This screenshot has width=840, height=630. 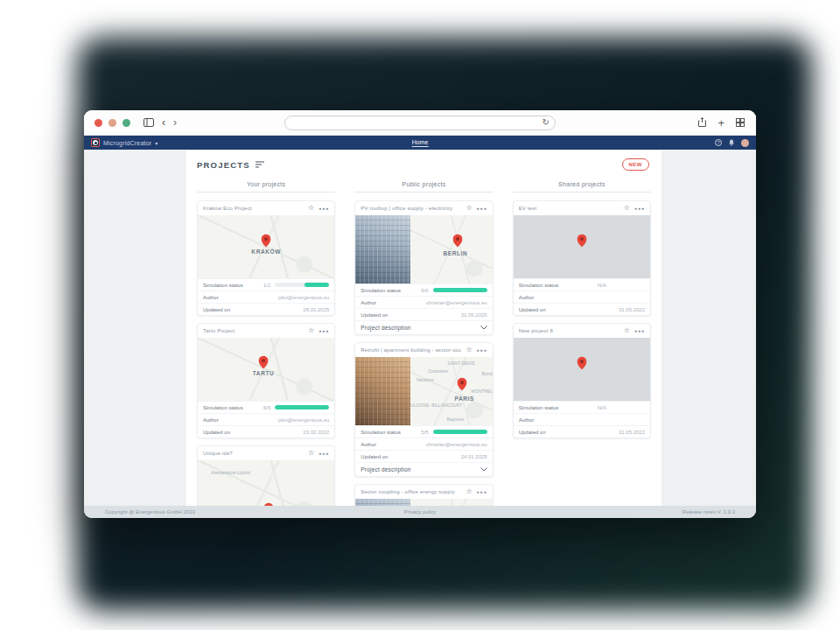 I want to click on tab-overview-icon, so click(x=740, y=122).